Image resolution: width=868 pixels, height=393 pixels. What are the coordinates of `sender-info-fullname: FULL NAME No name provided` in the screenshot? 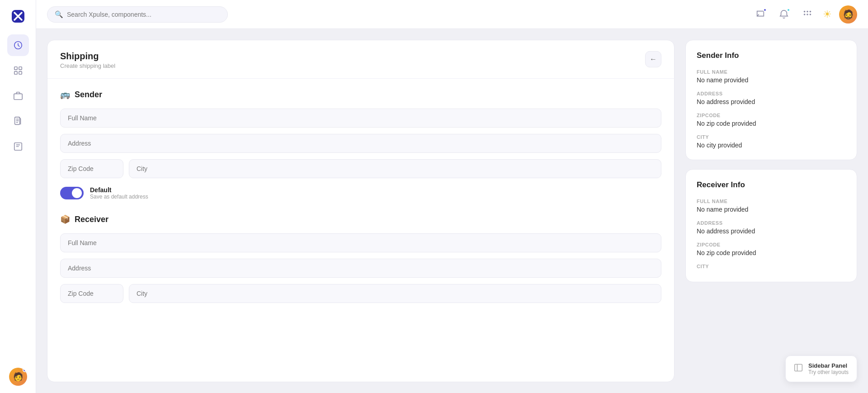 It's located at (771, 76).